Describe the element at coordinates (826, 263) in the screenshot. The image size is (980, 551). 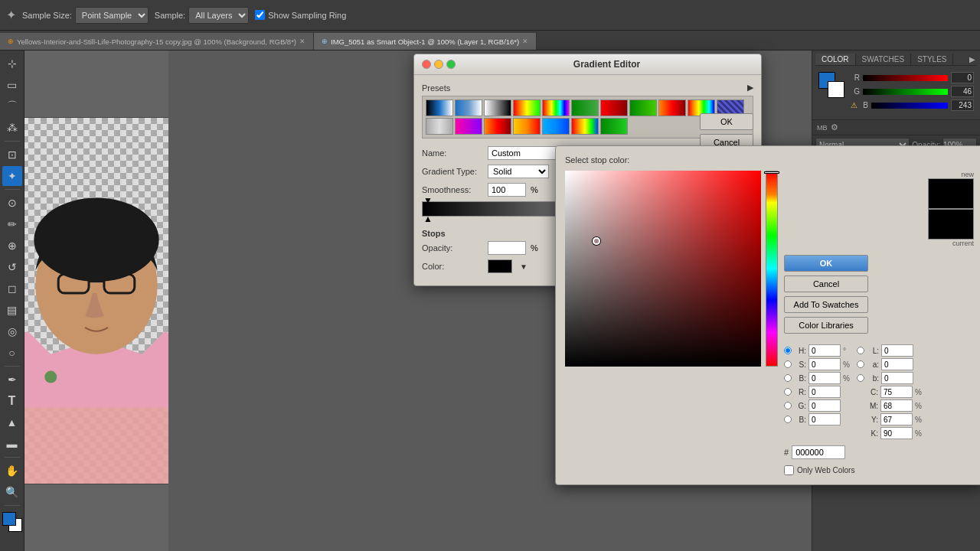
I see `picker-ok-btn: OK` at that location.